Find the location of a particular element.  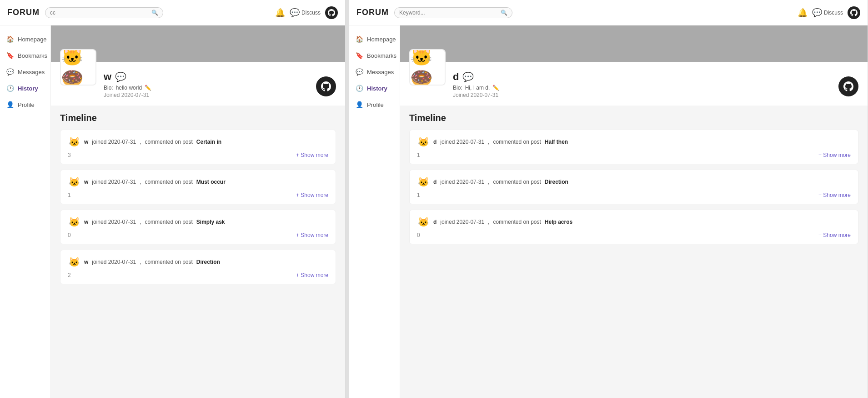

right-discuss-button: 💬 Discuss is located at coordinates (828, 13).